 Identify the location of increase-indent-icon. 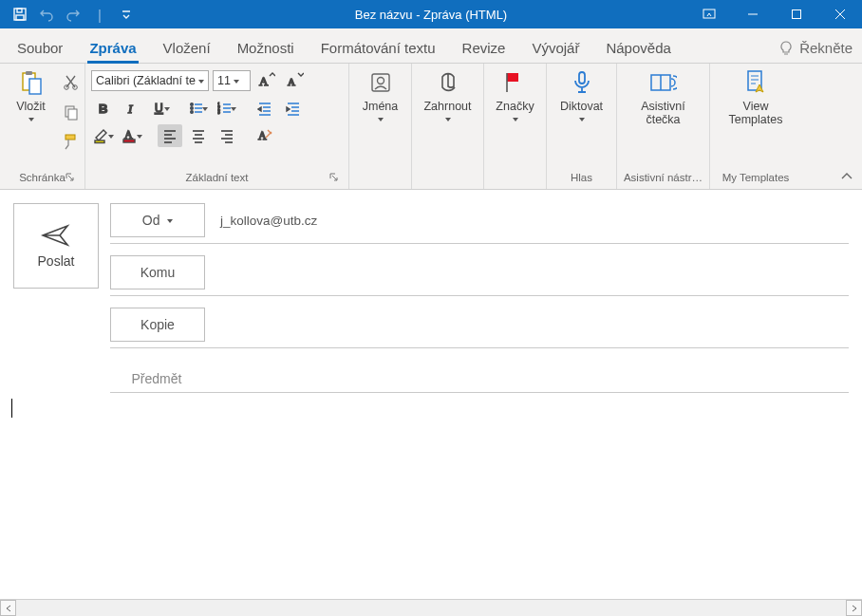
(293, 108).